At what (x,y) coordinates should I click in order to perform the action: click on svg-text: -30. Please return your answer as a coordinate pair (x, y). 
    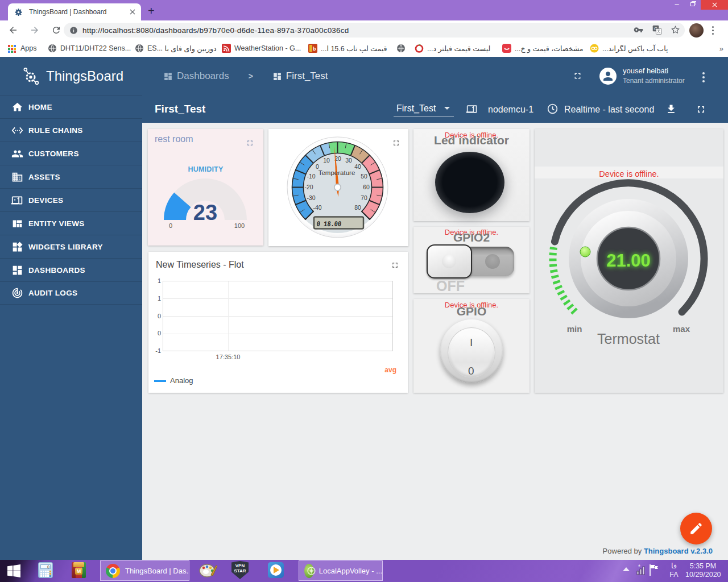
    Looking at the image, I should click on (311, 198).